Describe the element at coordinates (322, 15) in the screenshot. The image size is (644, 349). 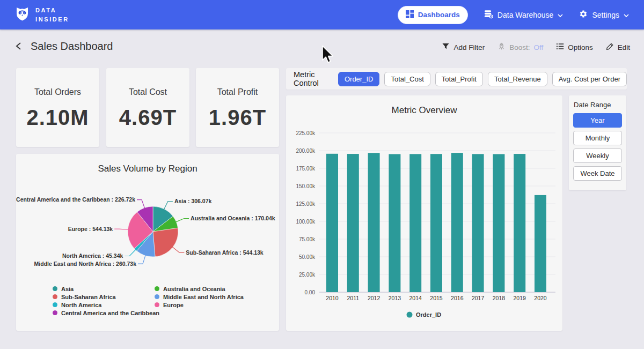
I see `top-navbar: DATA INSIDER Dashboards` at that location.